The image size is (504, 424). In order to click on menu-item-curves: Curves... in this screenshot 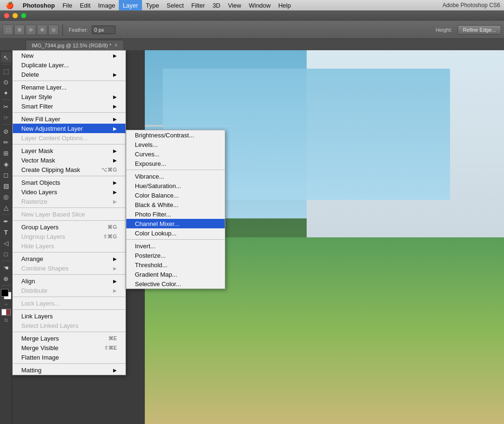, I will do `click(176, 154)`.